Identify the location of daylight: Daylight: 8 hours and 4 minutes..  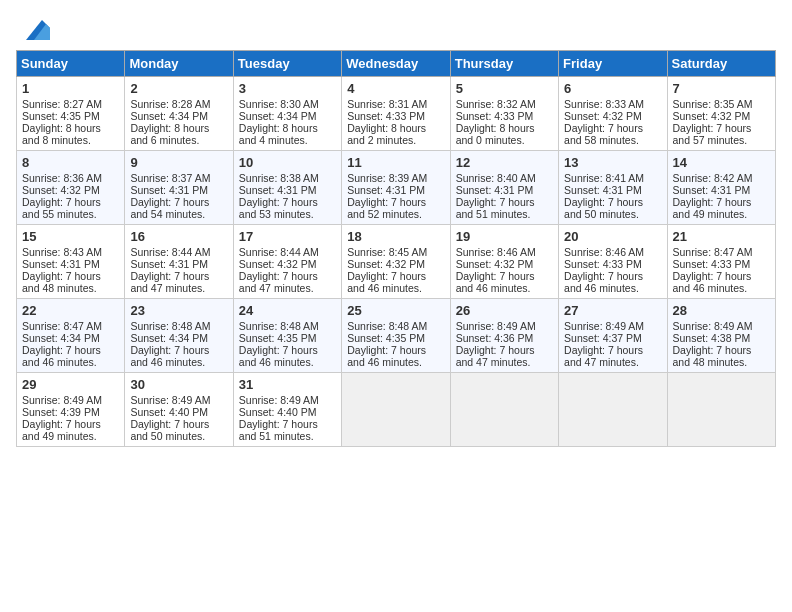
(278, 134).